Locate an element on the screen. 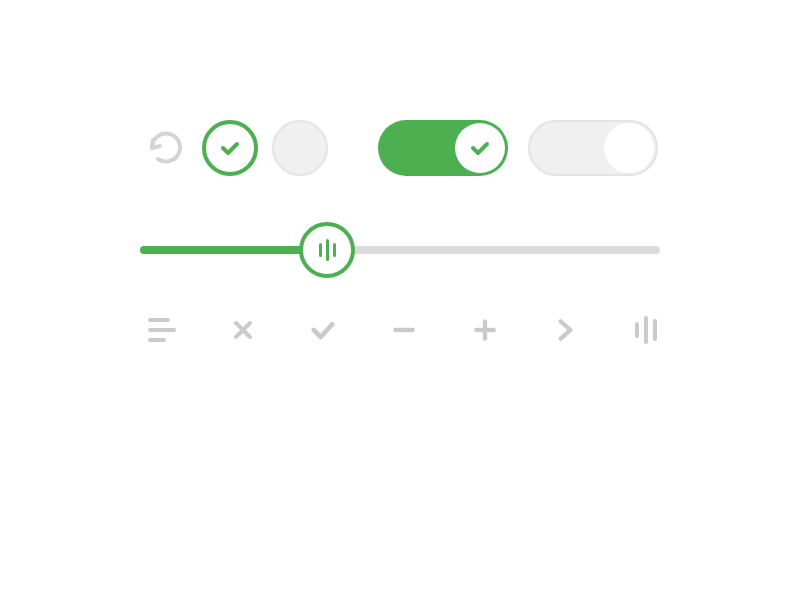 This screenshot has width=800, height=600. toggle-off is located at coordinates (593, 148).